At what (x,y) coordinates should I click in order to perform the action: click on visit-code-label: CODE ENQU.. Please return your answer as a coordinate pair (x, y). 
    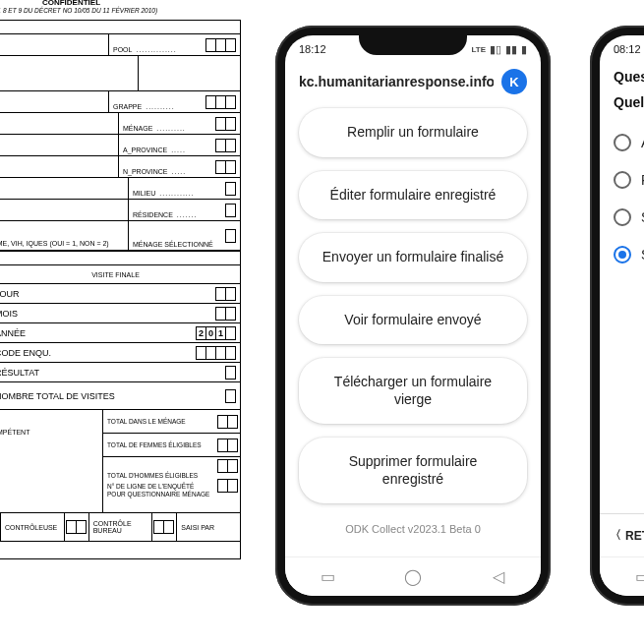
    Looking at the image, I should click on (26, 353).